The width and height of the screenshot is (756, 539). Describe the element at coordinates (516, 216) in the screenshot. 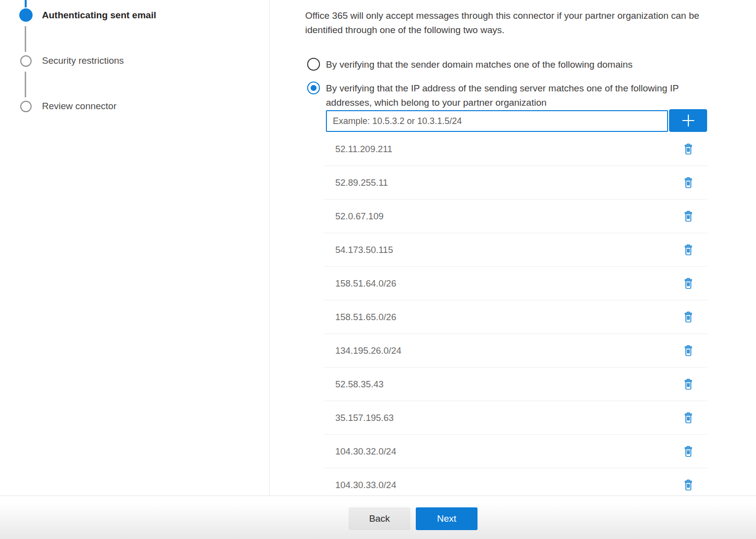

I see `ip-row: 52.0.67.109` at that location.